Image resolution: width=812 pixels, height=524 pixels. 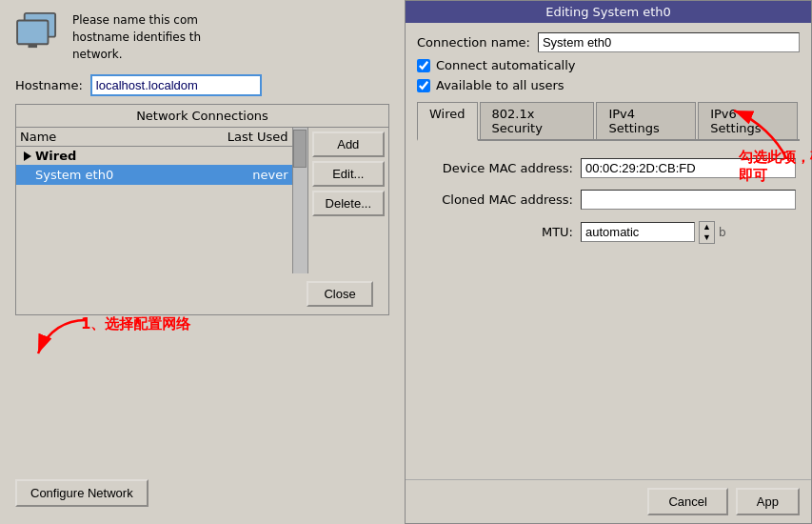 What do you see at coordinates (706, 232) in the screenshot?
I see `mtu-spinner: ▲ ▼` at bounding box center [706, 232].